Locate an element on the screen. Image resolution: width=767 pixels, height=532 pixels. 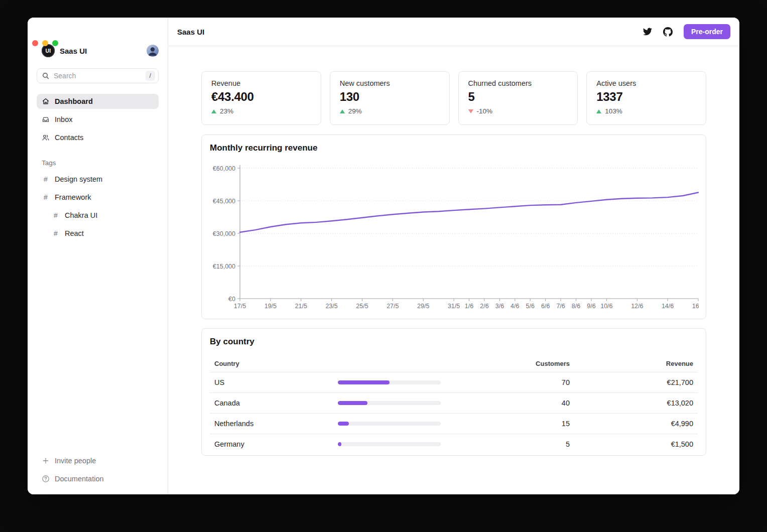
sidebar-item-inbox: Inbox is located at coordinates (97, 119).